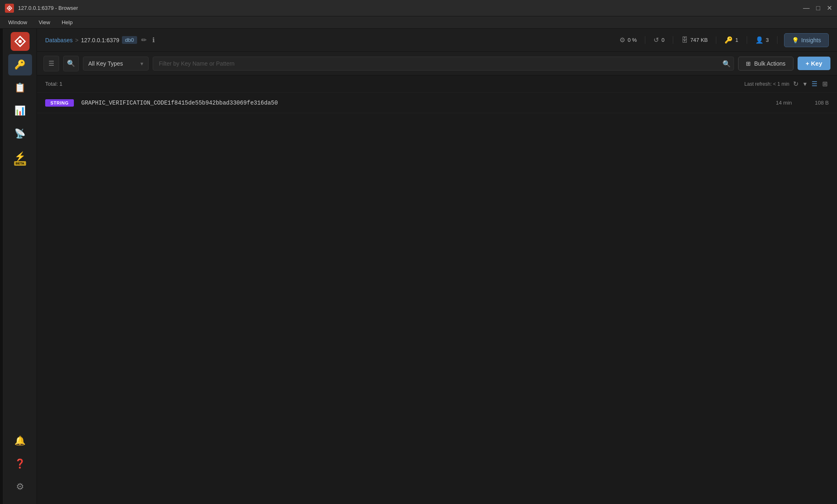 Image resolution: width=837 pixels, height=504 pixels. I want to click on menu-help: Help, so click(67, 22).